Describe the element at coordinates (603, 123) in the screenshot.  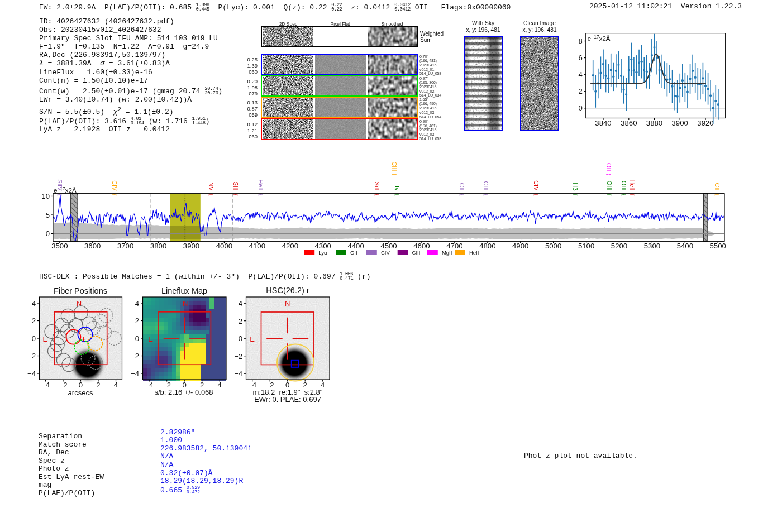
I see `svg-text: 3840` at that location.